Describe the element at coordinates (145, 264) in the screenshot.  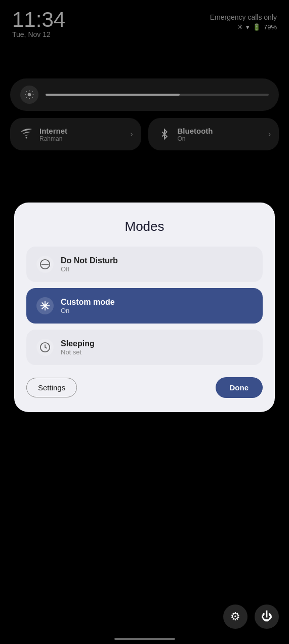
I see `dnd-mode-item: Do Not Disturb Off` at that location.